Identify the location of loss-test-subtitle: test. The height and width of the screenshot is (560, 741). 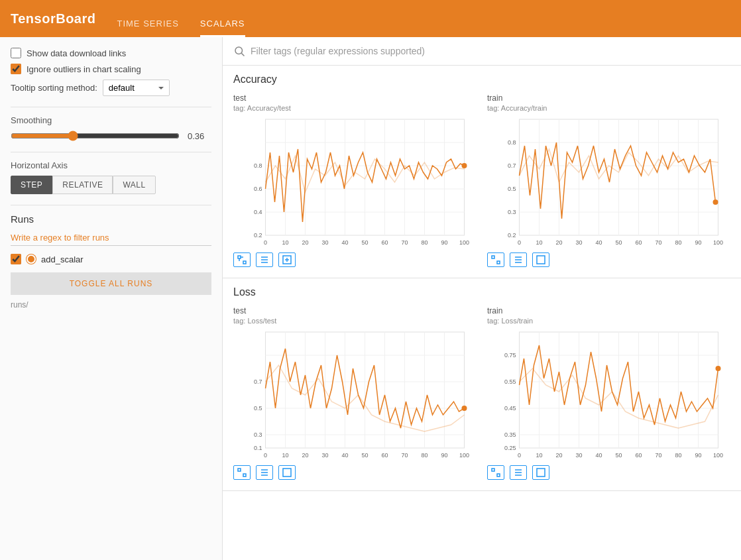
(355, 311).